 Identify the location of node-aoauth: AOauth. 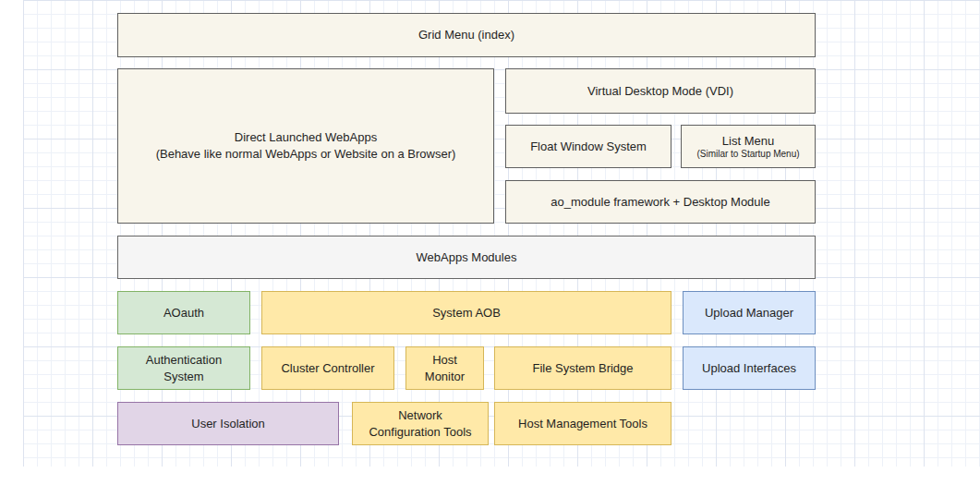
(184, 312).